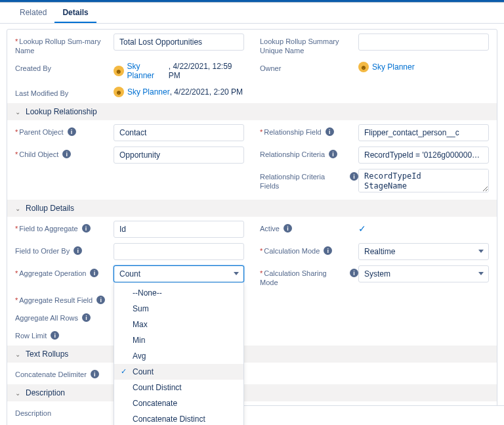 The height and width of the screenshot is (425, 504). What do you see at coordinates (252, 354) in the screenshot?
I see `section-text-rollups: ⌄ Text Rollups` at bounding box center [252, 354].